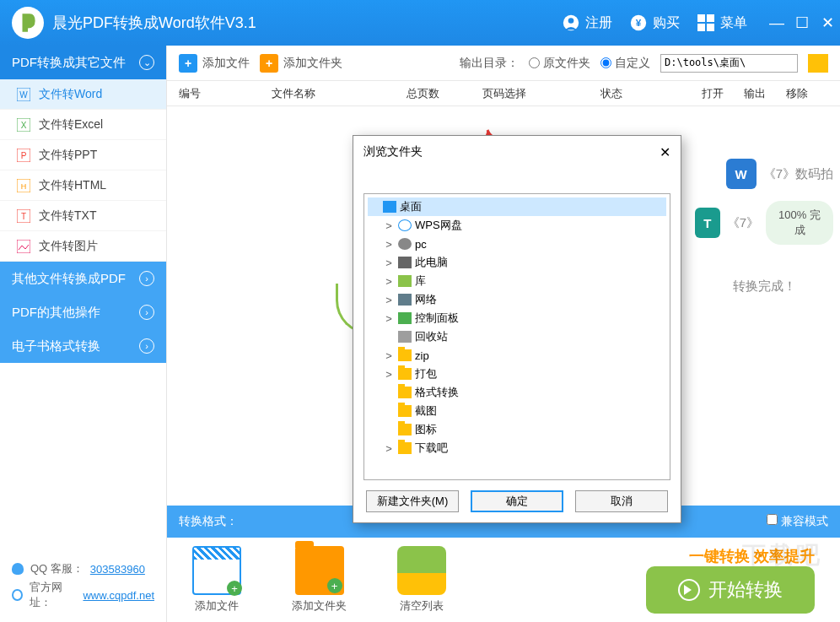  What do you see at coordinates (517, 374) in the screenshot?
I see `tree-item: >打包` at bounding box center [517, 374].